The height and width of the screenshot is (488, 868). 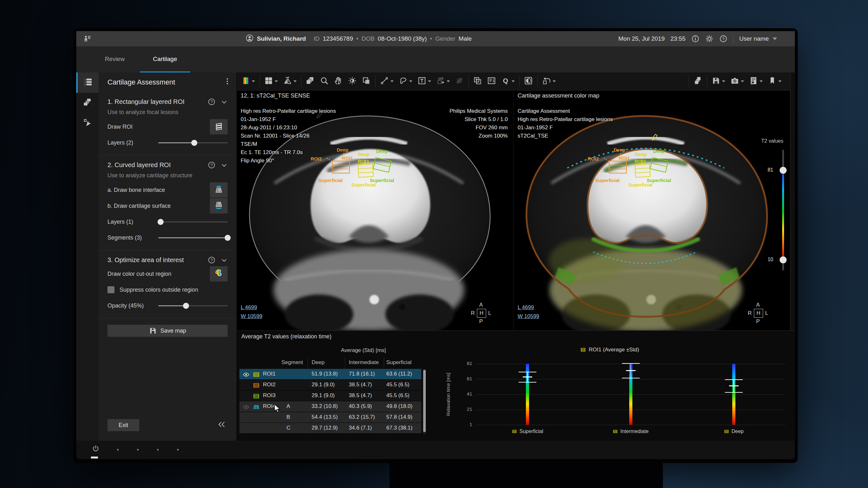 What do you see at coordinates (227, 82) in the screenshot?
I see `kebab-menu-icon` at bounding box center [227, 82].